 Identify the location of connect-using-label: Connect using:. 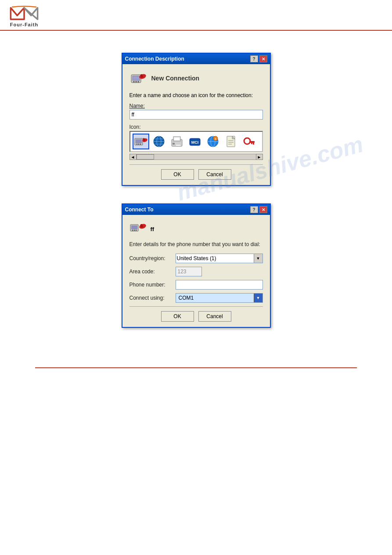
(153, 298).